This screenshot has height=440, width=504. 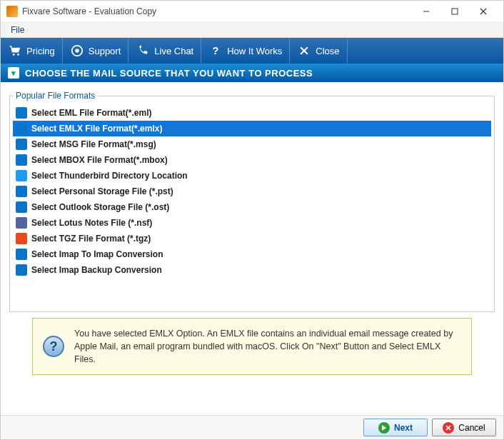 What do you see at coordinates (252, 51) in the screenshot?
I see `toolbar: Pricing Support Live Chat ? How It Works…` at bounding box center [252, 51].